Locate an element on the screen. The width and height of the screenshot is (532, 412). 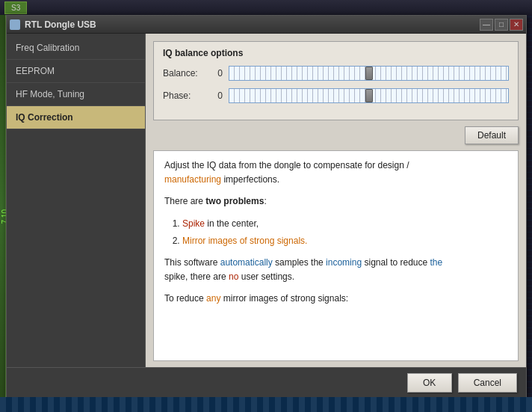
sidebar-item-eeprom: EEPROM is located at coordinates (76, 72).